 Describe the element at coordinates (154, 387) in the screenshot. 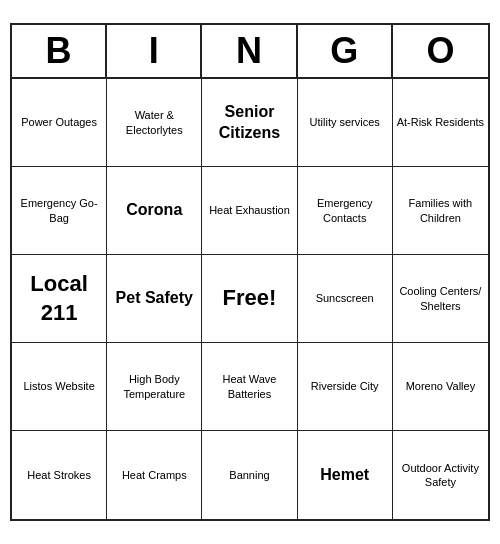

I see `bingo-cell: High Body Temperature` at that location.